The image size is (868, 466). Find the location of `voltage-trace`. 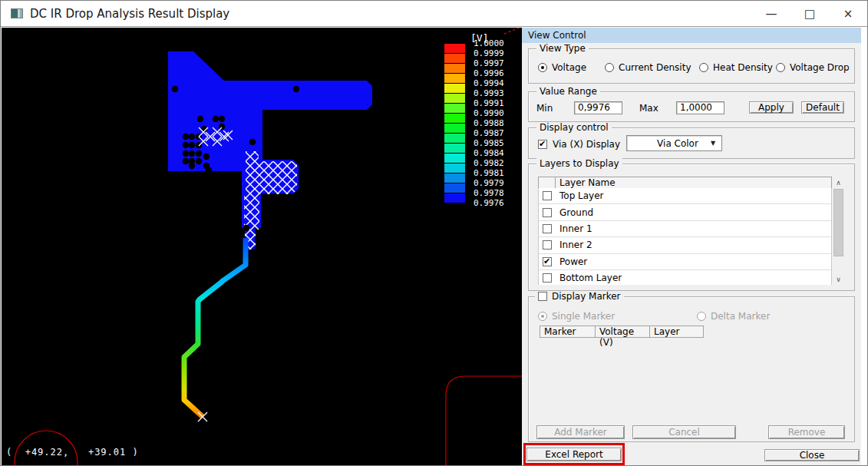

voltage-trace is located at coordinates (215, 327).